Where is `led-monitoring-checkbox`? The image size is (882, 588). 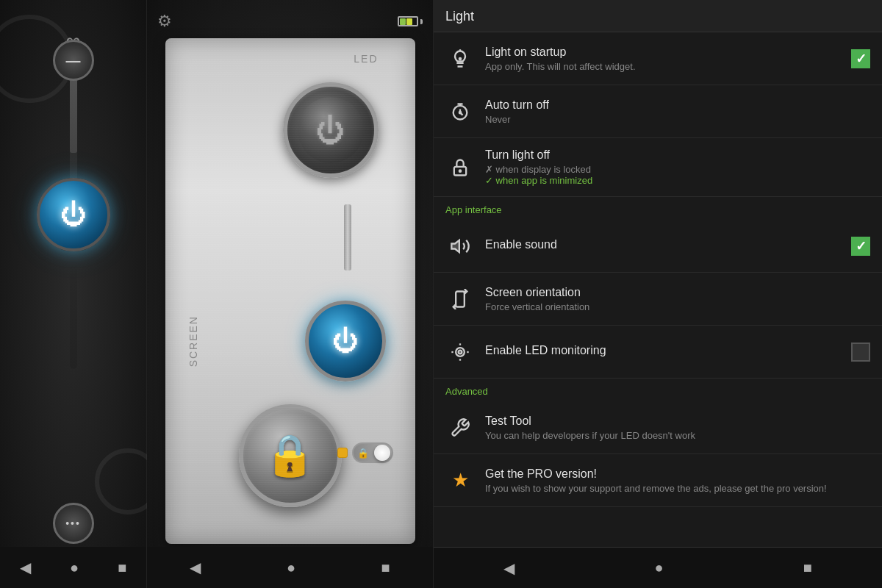
led-monitoring-checkbox is located at coordinates (861, 352).